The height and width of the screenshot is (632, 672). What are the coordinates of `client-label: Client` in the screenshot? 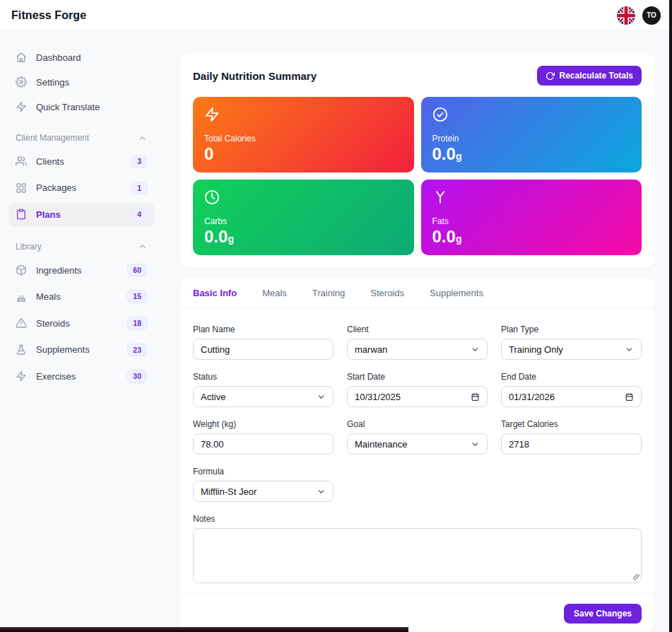 It's located at (417, 329).